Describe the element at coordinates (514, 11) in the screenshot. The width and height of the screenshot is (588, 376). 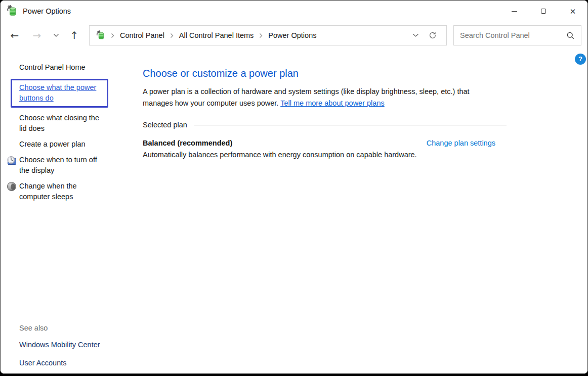
I see `minimize-button` at that location.